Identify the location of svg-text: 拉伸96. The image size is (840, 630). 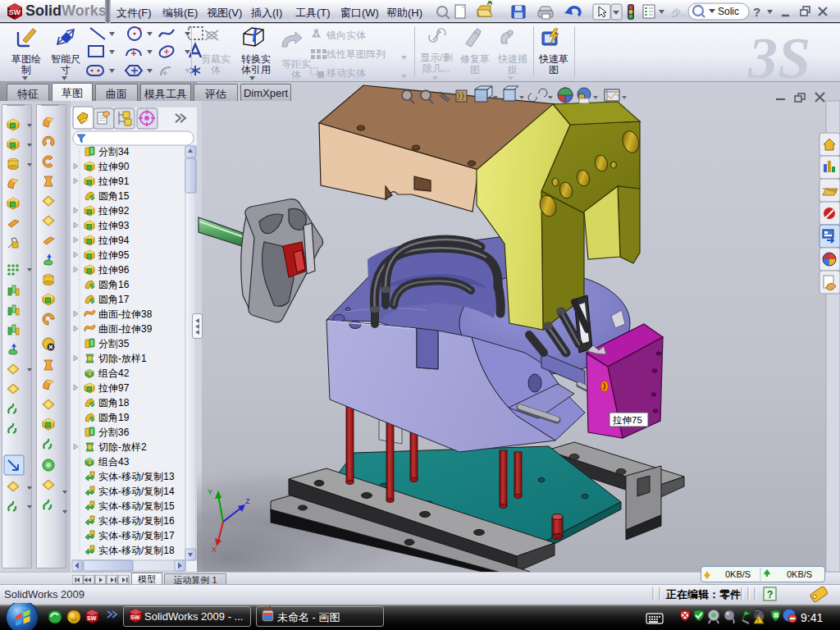
(113, 270).